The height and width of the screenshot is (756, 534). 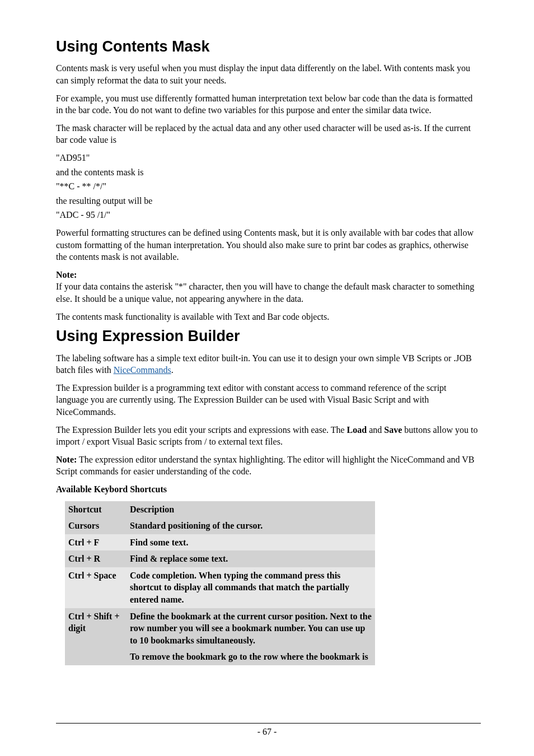 I want to click on code-sample: "ADC - 95 /1/", so click(x=269, y=215).